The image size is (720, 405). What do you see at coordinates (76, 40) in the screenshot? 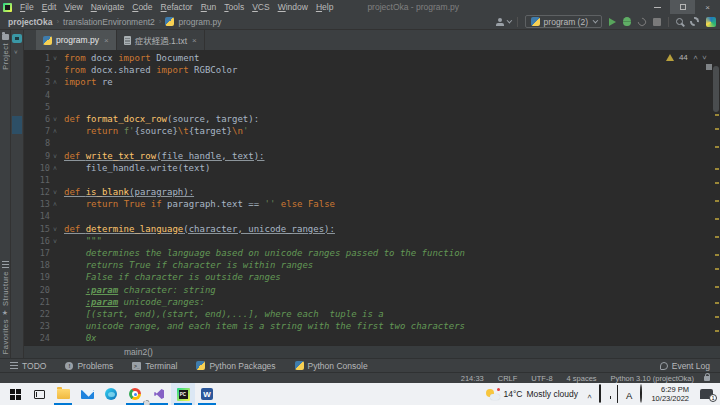
I see `tab-program.py: program.py×` at bounding box center [76, 40].